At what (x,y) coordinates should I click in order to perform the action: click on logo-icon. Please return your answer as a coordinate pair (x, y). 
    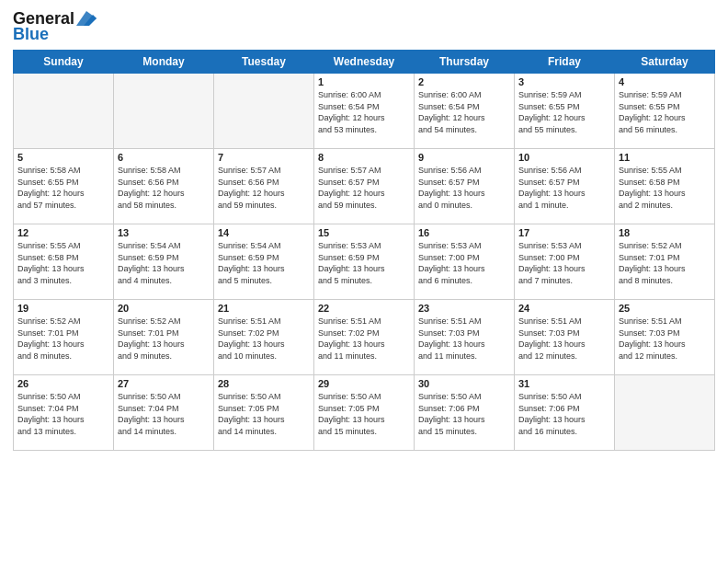
    Looking at the image, I should click on (86, 18).